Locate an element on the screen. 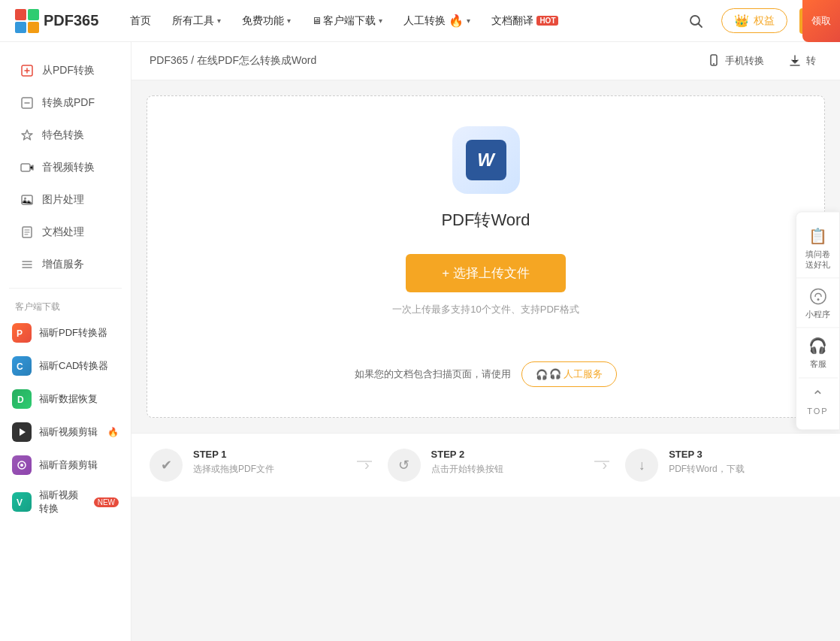 This screenshot has height=641, width=840. breadcrumb-actions: 手机转换 转 is located at coordinates (762, 61).